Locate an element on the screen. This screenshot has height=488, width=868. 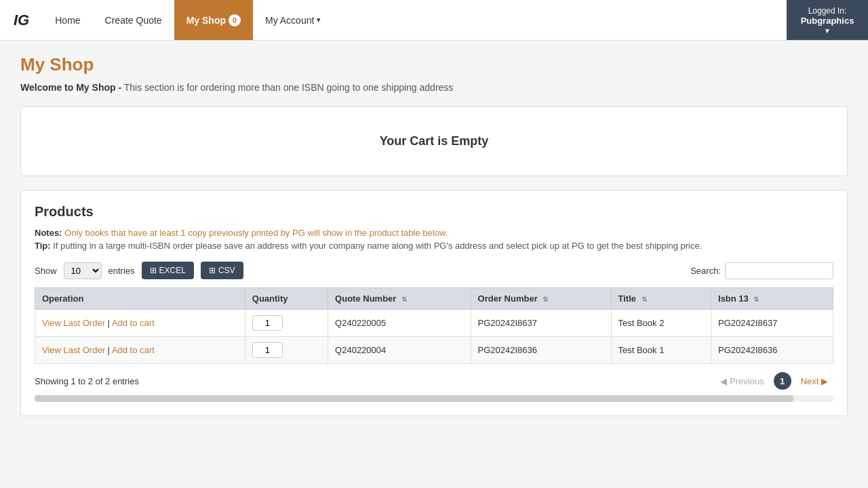
logged-in-dropdown-arrow: ▼ is located at coordinates (827, 31).